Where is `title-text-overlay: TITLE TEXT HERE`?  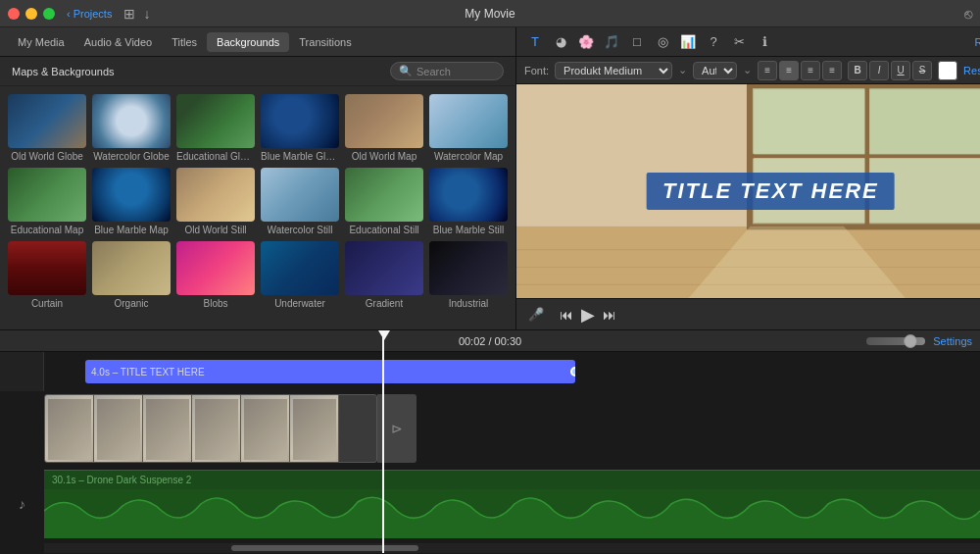
title-text-overlay: TITLE TEXT HERE is located at coordinates (770, 191).